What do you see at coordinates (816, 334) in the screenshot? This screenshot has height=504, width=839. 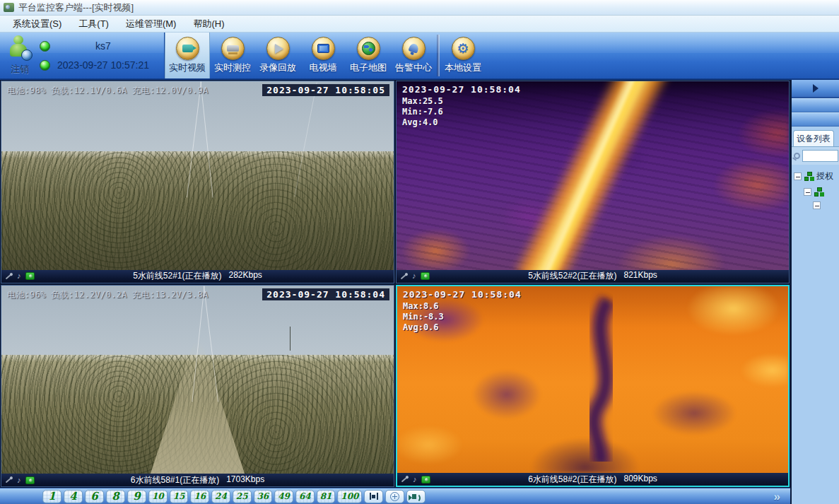 I see `device-tree: 授权` at bounding box center [816, 334].